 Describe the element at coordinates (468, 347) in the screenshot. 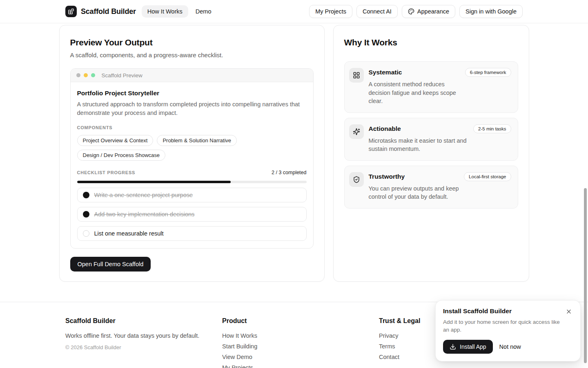

I see `install-app-button: Install App` at that location.